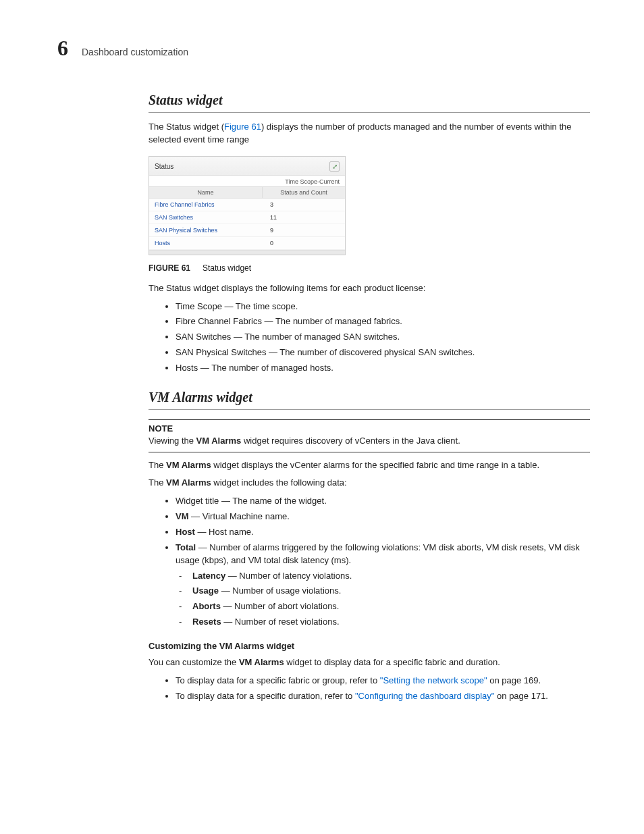 The width and height of the screenshot is (644, 834). Describe the element at coordinates (305, 205) in the screenshot. I see `row-count: 3` at that location.